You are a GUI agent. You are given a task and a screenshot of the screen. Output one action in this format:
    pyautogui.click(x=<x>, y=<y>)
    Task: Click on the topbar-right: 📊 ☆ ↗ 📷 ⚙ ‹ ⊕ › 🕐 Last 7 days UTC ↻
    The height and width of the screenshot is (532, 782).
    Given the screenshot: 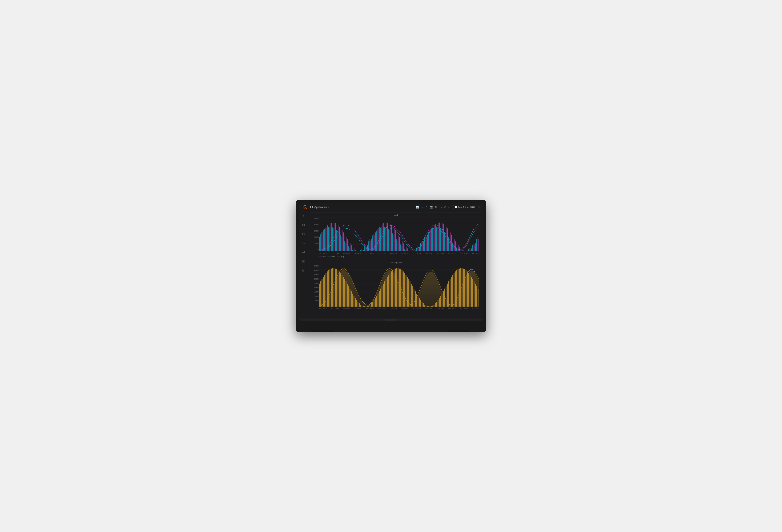 What is the action you would take?
    pyautogui.click(x=448, y=207)
    